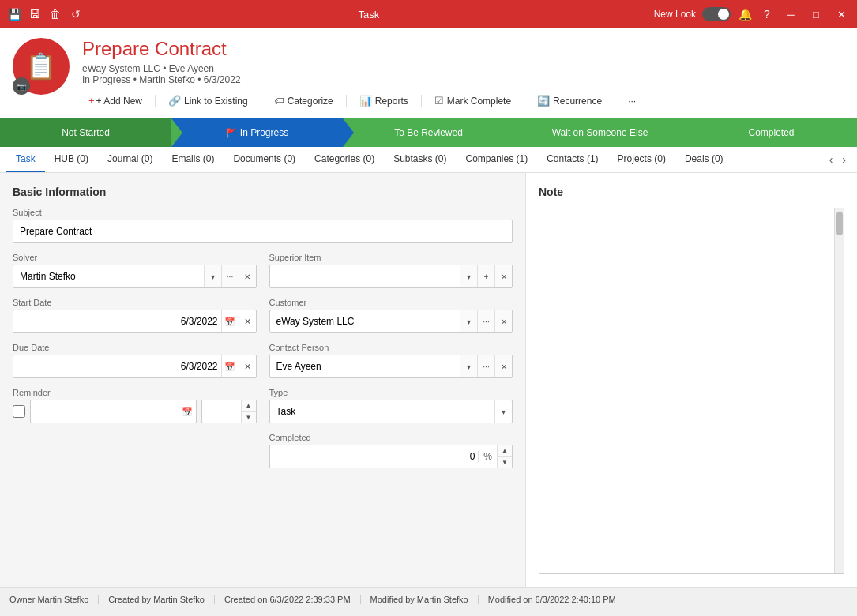 This screenshot has height=616, width=857. I want to click on reminder-time-up-btn: ▲, so click(249, 406).